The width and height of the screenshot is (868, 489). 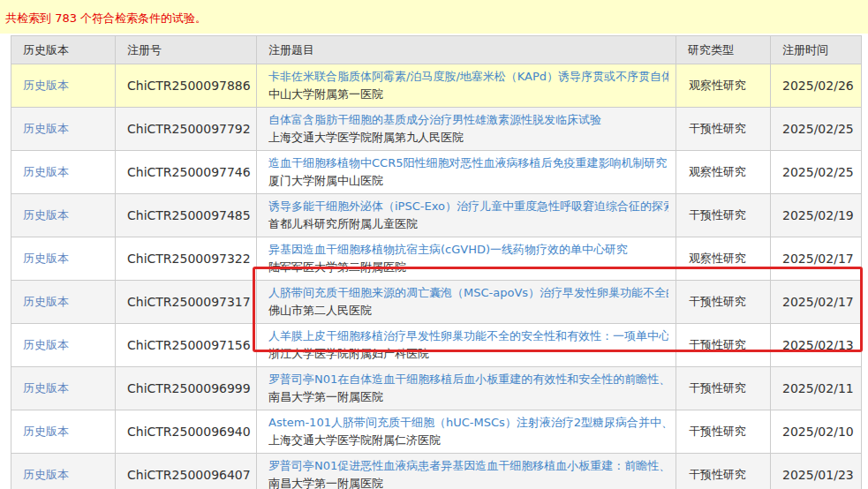 I want to click on registration-title-cell: 罗普司亭N01在自体造血干细胞移植后血小板重建的有效性和安全性的前瞻性、单...…, so click(x=466, y=388).